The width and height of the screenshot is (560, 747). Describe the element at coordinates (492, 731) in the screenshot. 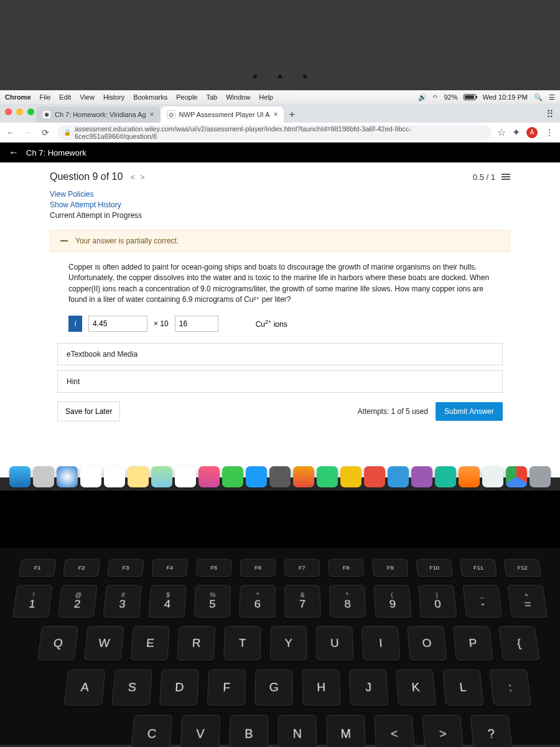

I see `key-?: ?` at that location.